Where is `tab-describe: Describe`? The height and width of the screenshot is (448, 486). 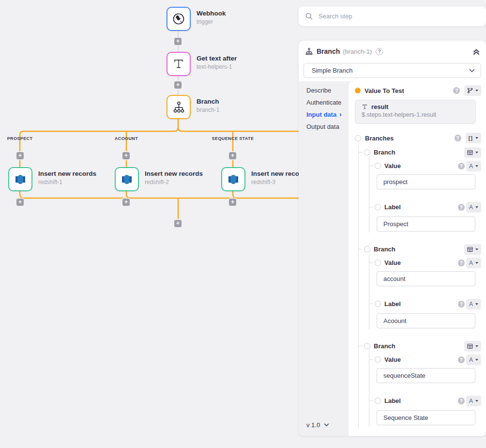
tab-describe: Describe is located at coordinates (319, 90).